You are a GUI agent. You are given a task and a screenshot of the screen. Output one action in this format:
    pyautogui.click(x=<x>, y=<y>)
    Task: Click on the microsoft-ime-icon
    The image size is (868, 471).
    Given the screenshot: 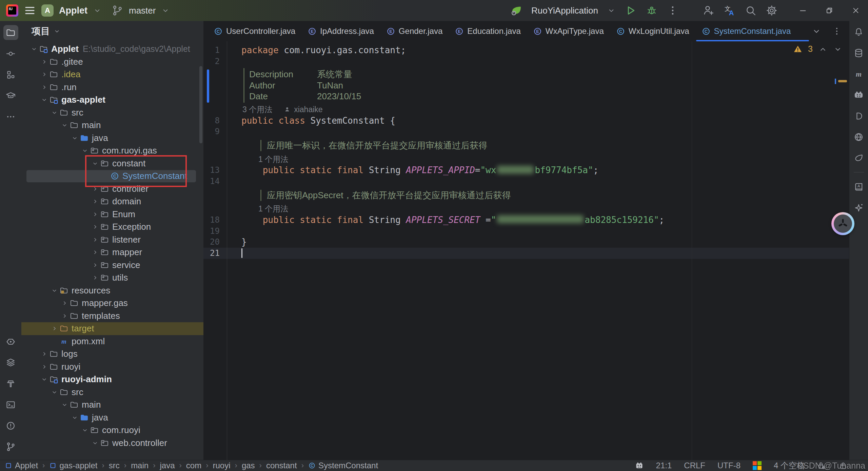 What is the action you would take?
    pyautogui.click(x=757, y=466)
    